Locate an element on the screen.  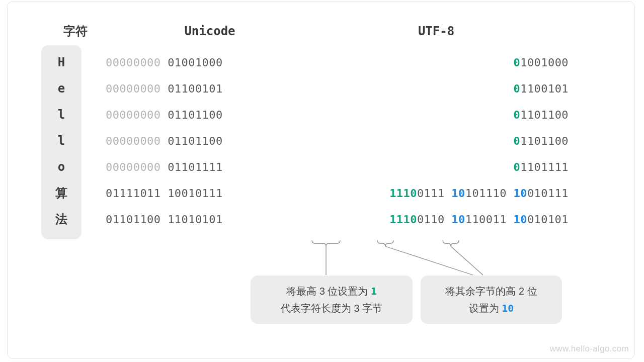
header-utf8: UTF-8 is located at coordinates (436, 31).